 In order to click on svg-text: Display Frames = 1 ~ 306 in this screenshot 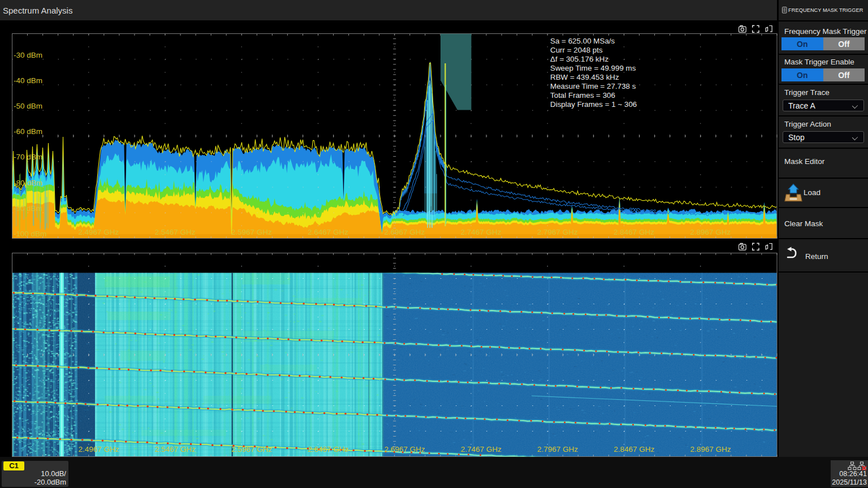, I will do `click(594, 104)`.